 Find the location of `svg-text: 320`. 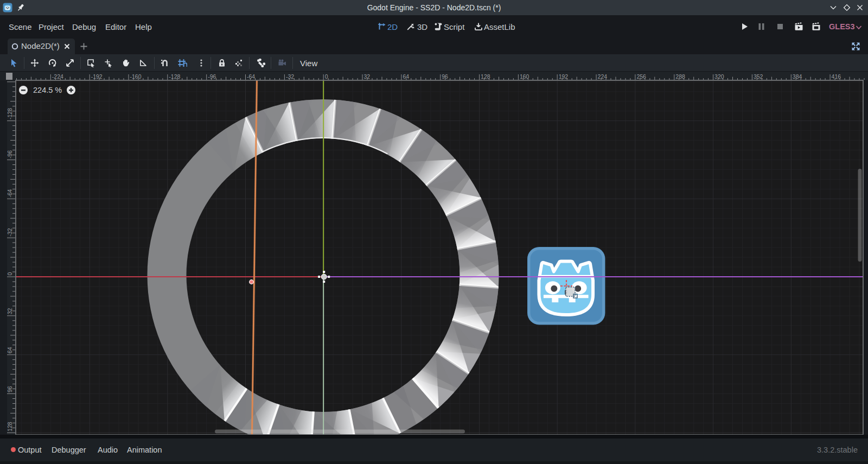

svg-text: 320 is located at coordinates (719, 77).